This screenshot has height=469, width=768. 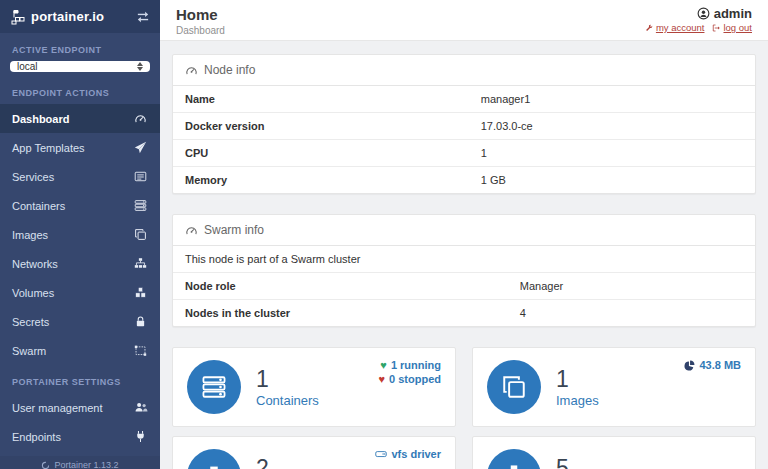 I want to click on row-label: Docker version, so click(x=333, y=126).